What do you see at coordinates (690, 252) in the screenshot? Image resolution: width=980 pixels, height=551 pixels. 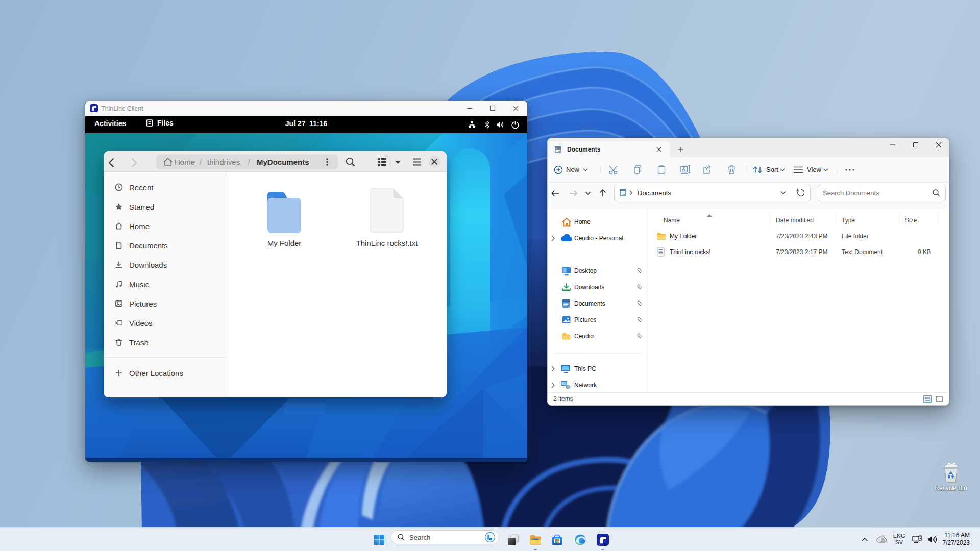 I see `svg-text: ThinLinc rocks!` at bounding box center [690, 252].